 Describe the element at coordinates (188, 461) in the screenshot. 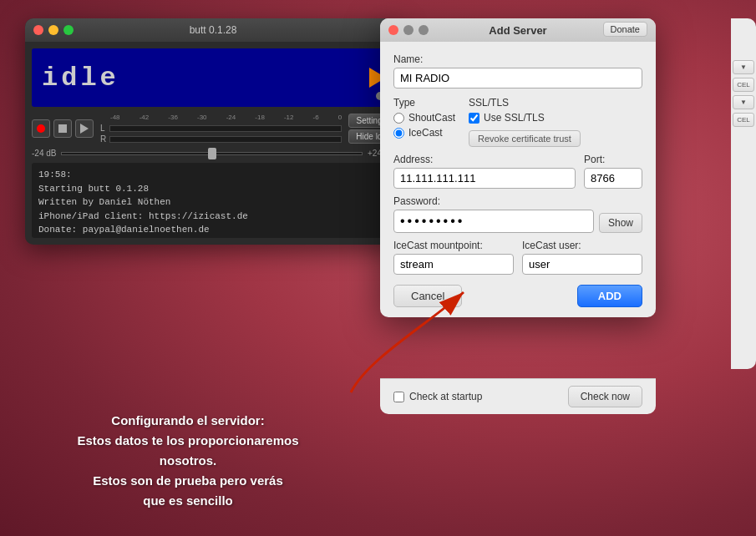

I see `annotation-text: Configurando el servidor: Estos datos te…` at that location.